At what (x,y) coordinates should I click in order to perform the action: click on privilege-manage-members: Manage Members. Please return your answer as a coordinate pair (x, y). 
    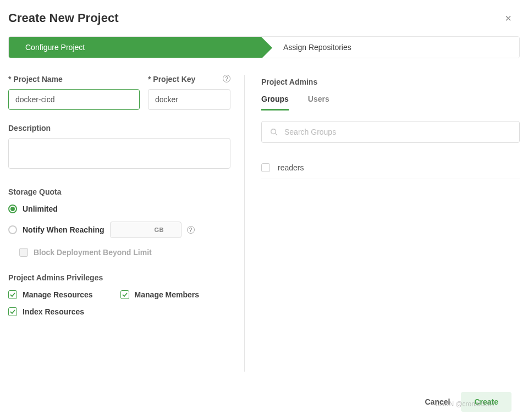
    Looking at the image, I should click on (160, 295).